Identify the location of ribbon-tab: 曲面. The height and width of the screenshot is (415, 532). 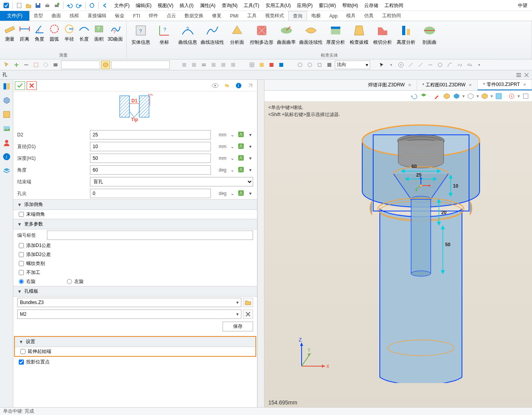
(56, 16).